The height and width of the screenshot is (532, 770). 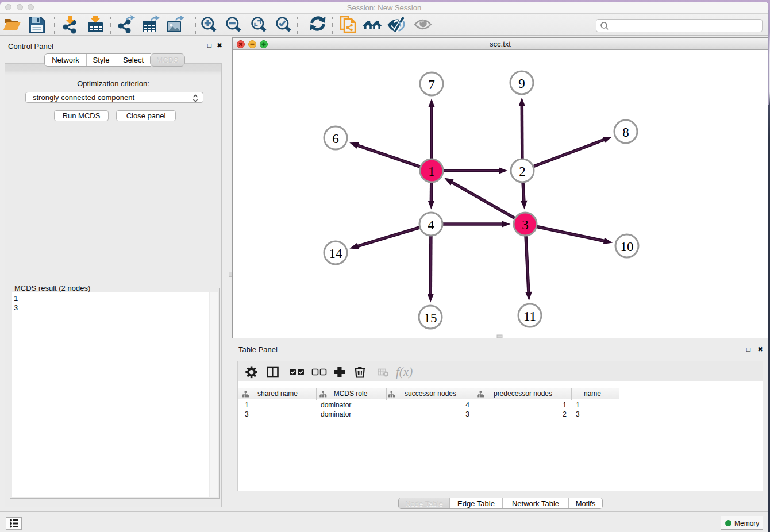 I want to click on svg-text: 4, so click(x=431, y=225).